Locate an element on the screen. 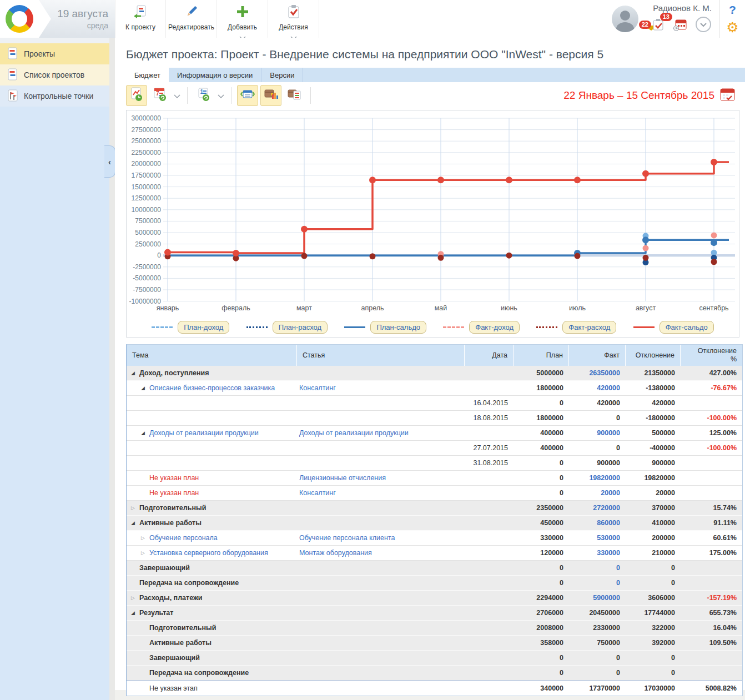 Image resolution: width=745 pixels, height=700 pixels. table-row: ▷Расходы, платежи229400059000003606000-1… is located at coordinates (434, 598).